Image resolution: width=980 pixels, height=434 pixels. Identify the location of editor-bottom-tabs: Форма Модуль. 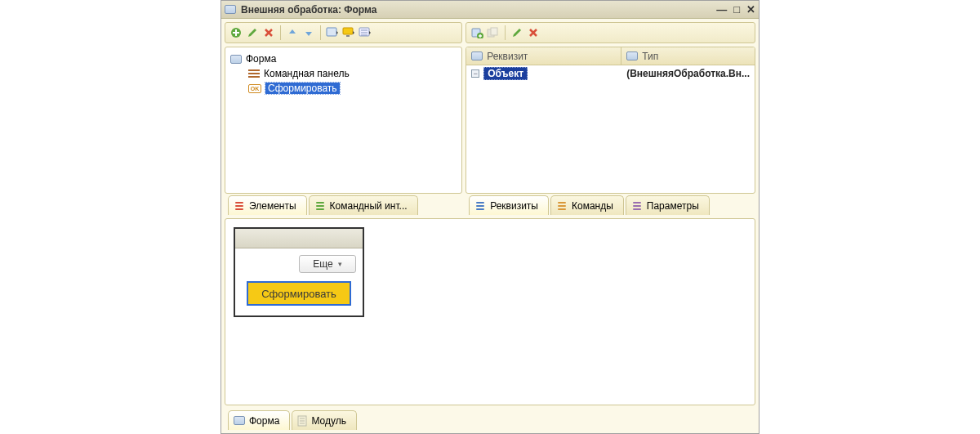
(490, 419).